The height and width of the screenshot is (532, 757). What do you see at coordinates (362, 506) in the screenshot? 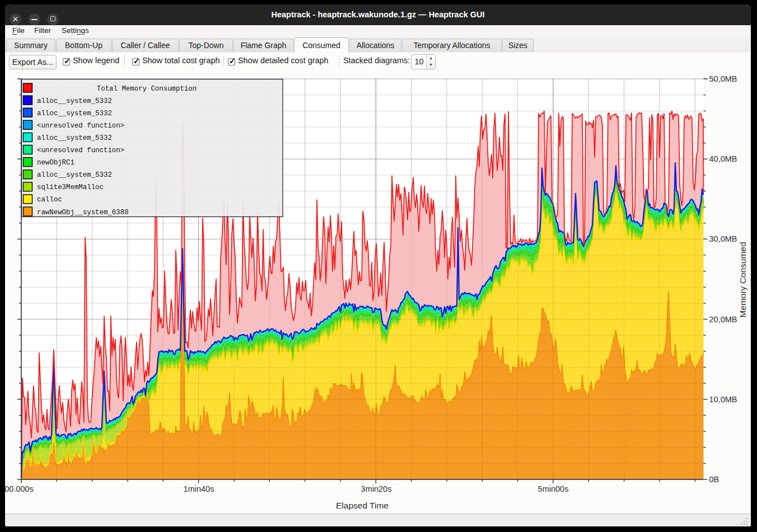
I see `svg-text: Elapsed Time` at bounding box center [362, 506].